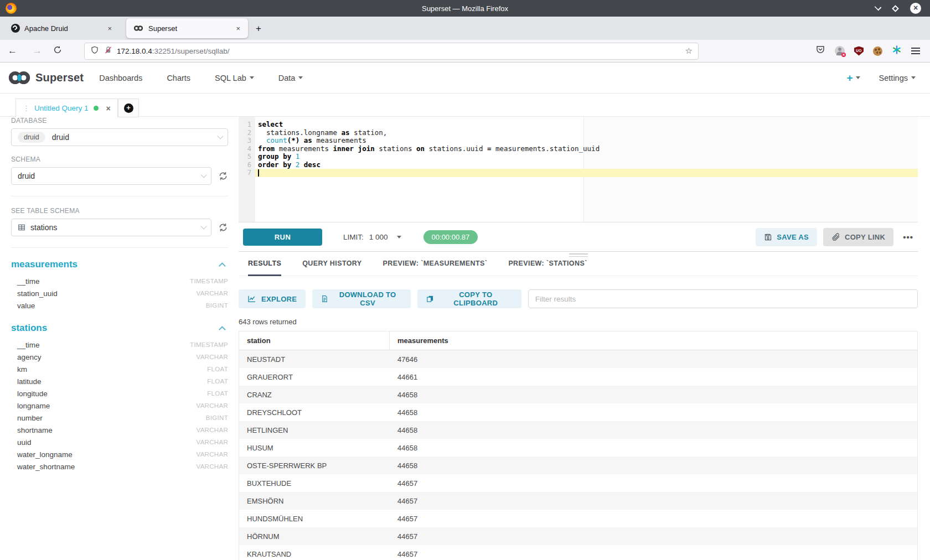  I want to click on url-path: :32251/superset/sqllab/, so click(191, 51).